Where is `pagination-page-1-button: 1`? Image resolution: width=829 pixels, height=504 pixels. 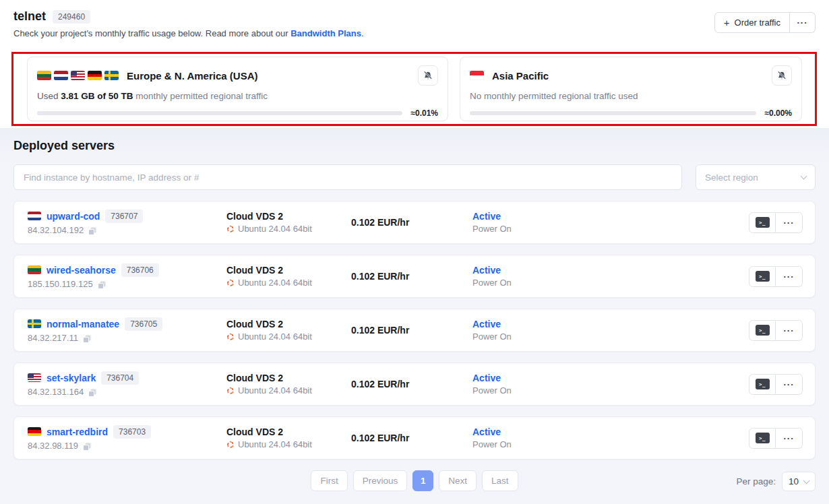 pagination-page-1-button: 1 is located at coordinates (423, 481).